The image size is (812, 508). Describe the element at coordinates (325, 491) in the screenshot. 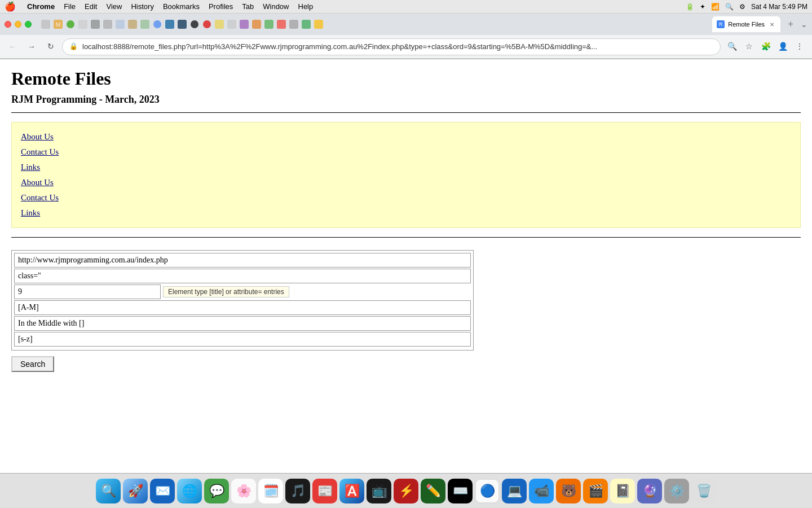

I see `dock-icon-news: 📰` at that location.